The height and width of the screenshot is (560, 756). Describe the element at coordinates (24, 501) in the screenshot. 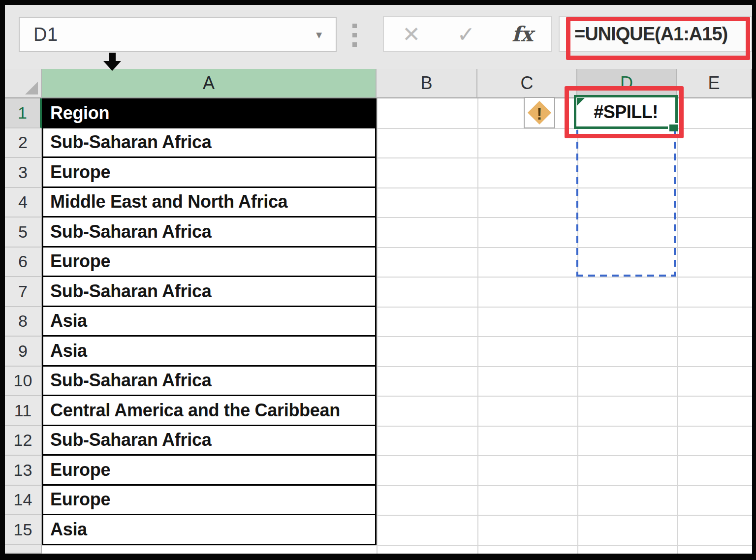

I see `row-header-14: 14` at that location.